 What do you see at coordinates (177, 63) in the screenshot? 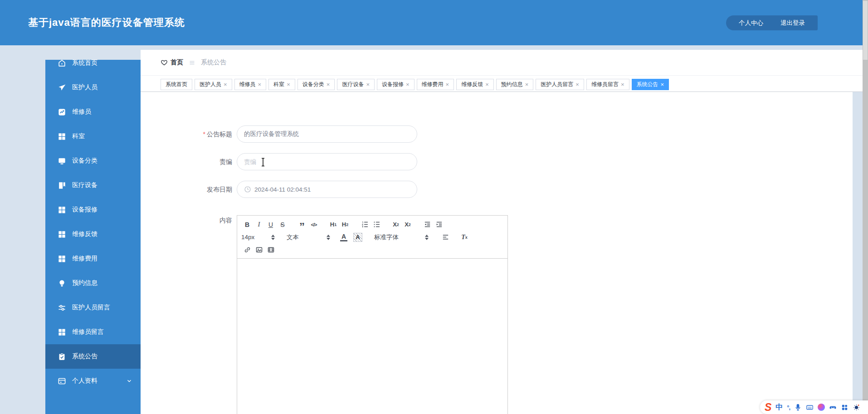
I see `breadcrumb-home: 首页` at bounding box center [177, 63].